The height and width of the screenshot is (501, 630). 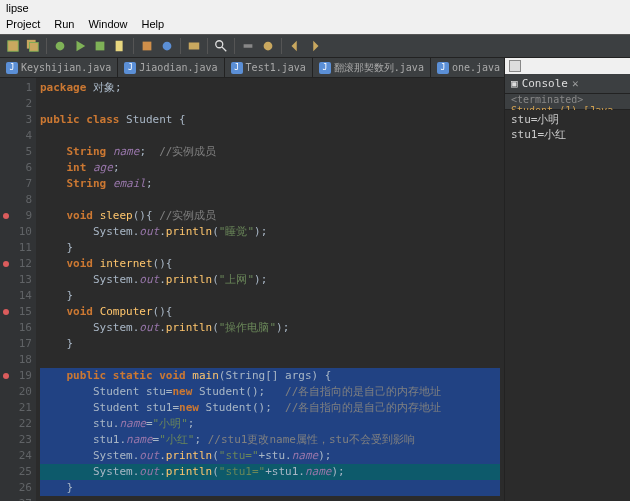 What do you see at coordinates (315, 46) in the screenshot?
I see `forward-icon` at bounding box center [315, 46].